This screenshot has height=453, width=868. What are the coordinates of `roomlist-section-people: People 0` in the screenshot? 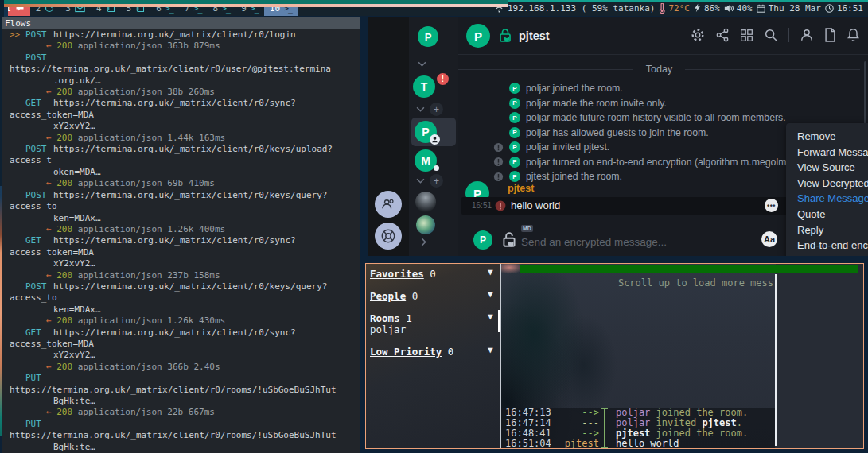 It's located at (394, 296).